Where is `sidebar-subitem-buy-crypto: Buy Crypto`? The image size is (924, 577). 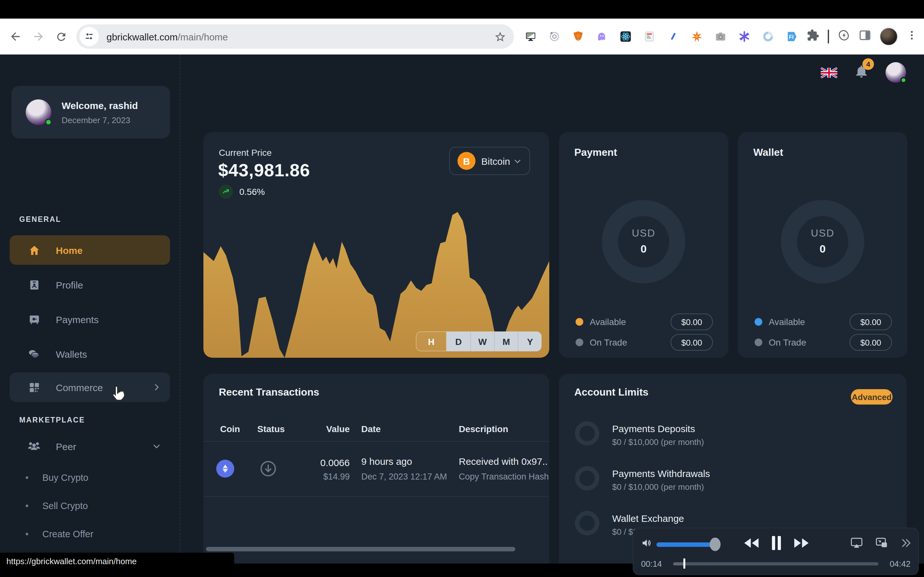 sidebar-subitem-buy-crypto: Buy Crypto is located at coordinates (96, 478).